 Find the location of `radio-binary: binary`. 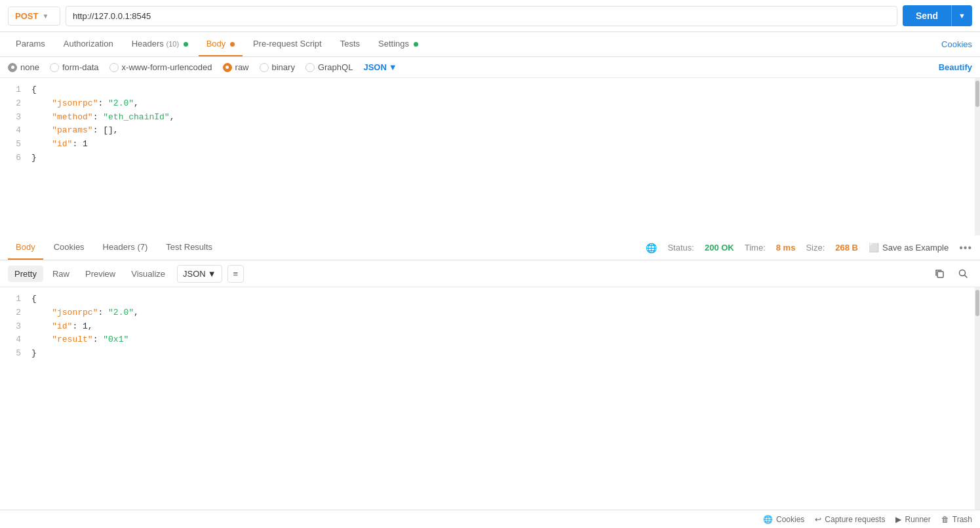

radio-binary: binary is located at coordinates (277, 67).